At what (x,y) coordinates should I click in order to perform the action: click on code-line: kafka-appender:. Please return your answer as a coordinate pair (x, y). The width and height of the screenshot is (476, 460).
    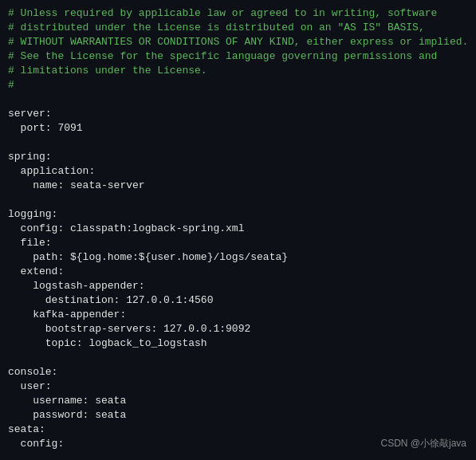
    Looking at the image, I should click on (238, 315).